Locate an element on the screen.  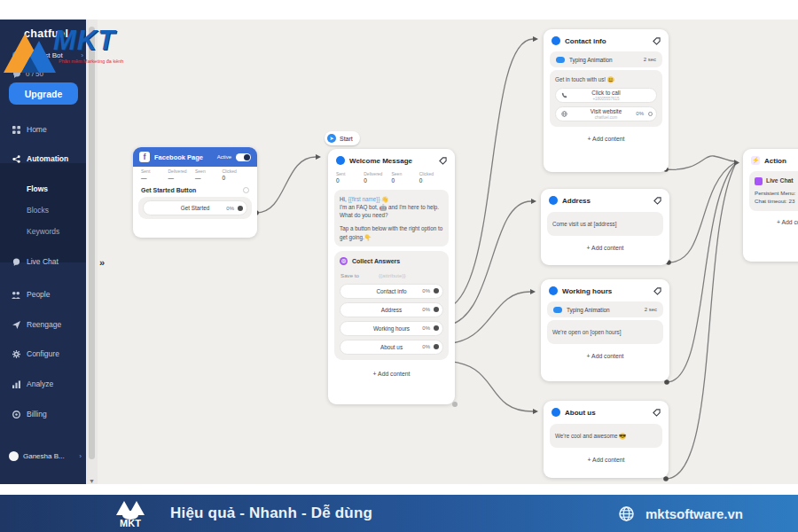
quick-reply-address: Address 0% is located at coordinates (392, 310).